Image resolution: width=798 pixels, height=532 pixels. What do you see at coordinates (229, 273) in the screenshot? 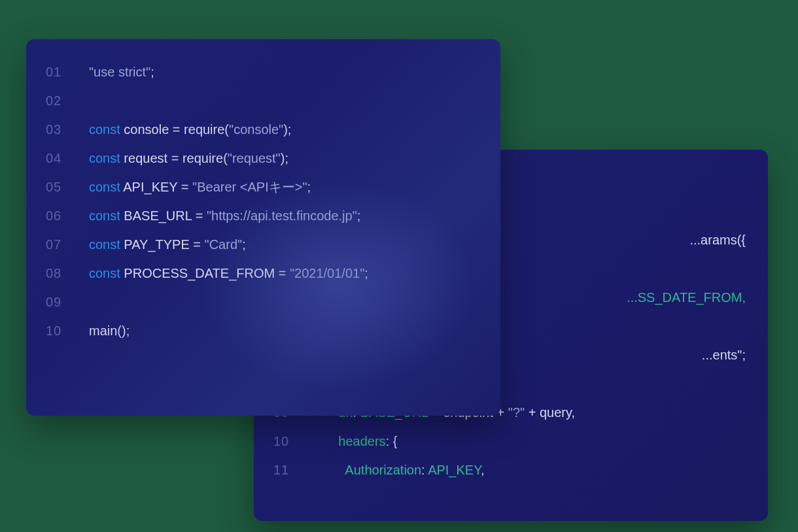
I see `code-content: const PROCESS_DATE_FROM = "2021/01/01";` at bounding box center [229, 273].